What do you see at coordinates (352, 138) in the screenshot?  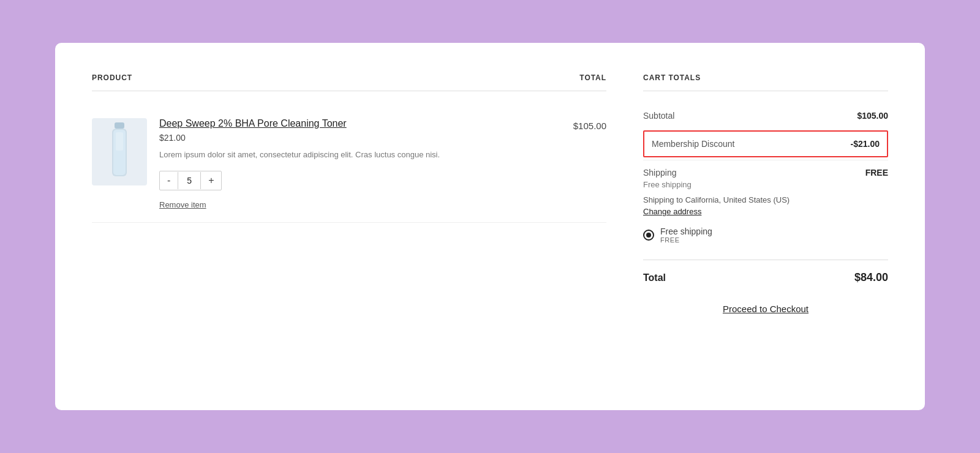 I see `product-unit-price: $21.00` at bounding box center [352, 138].